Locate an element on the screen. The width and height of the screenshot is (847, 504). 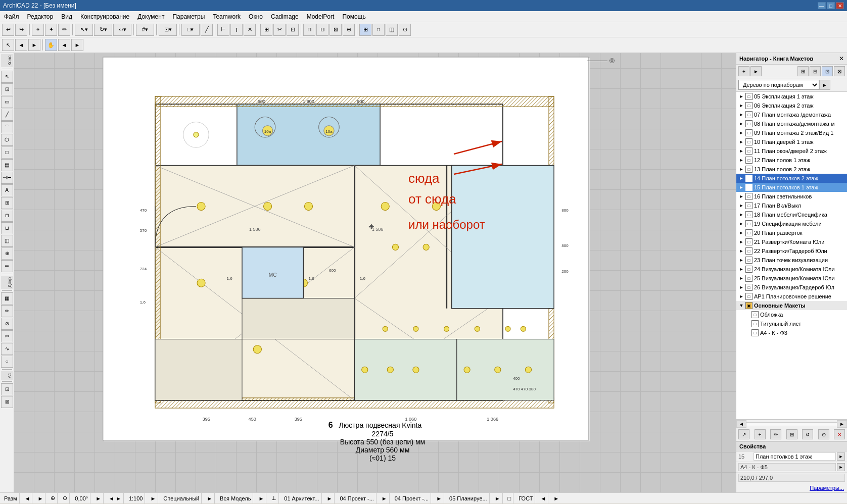
tree-item-11: ► □ 11 План окон/дверей 2 этаж is located at coordinates (791, 151).